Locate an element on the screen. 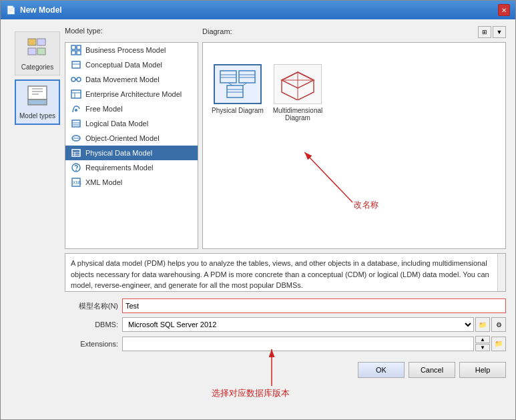 This screenshot has height=420, width=516. dbms-label: DBMS: is located at coordinates (91, 325).